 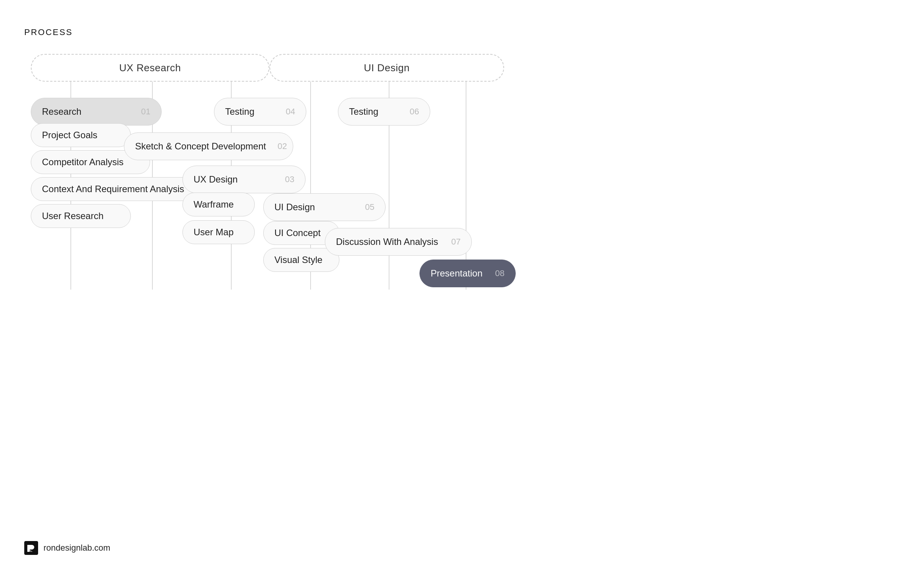 I want to click on chip-usermap-label: User Map, so click(x=214, y=232).